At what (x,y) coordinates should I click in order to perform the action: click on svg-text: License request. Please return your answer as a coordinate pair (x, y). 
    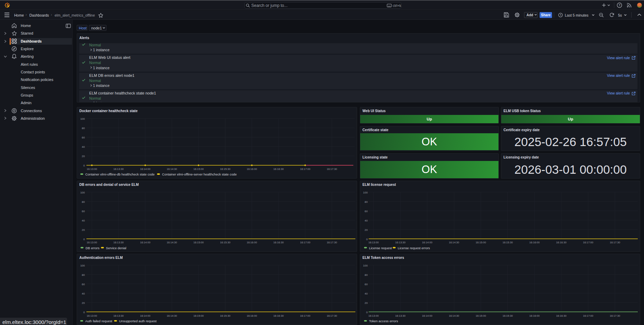
    Looking at the image, I should click on (381, 248).